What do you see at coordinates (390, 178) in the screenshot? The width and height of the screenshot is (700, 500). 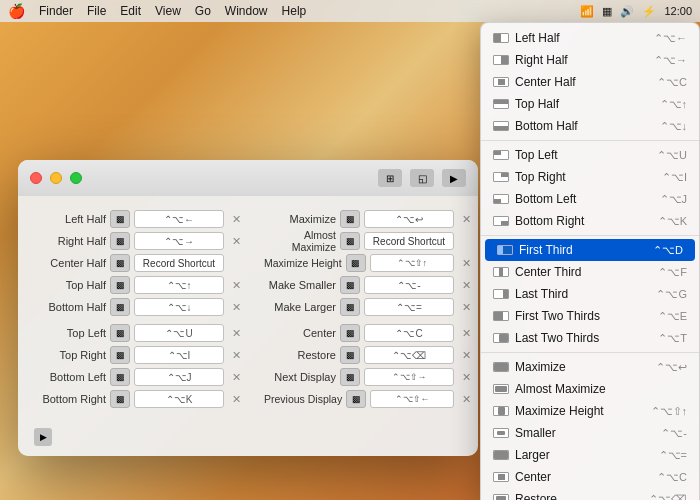 I see `grid-icon: ⊞` at bounding box center [390, 178].